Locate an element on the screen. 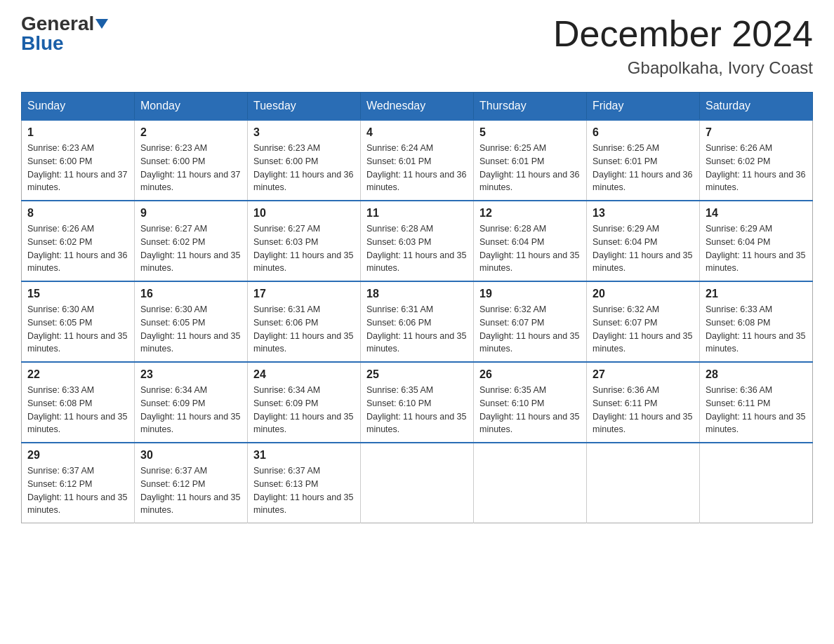  day-number: 22 is located at coordinates (78, 375).